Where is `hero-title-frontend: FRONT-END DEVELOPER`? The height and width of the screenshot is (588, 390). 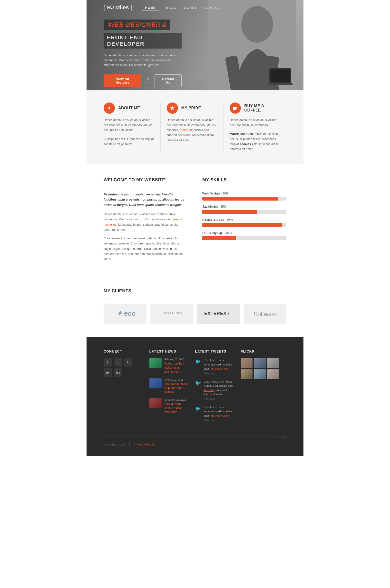
hero-title-frontend: FRONT-END DEVELOPER is located at coordinates (143, 41).